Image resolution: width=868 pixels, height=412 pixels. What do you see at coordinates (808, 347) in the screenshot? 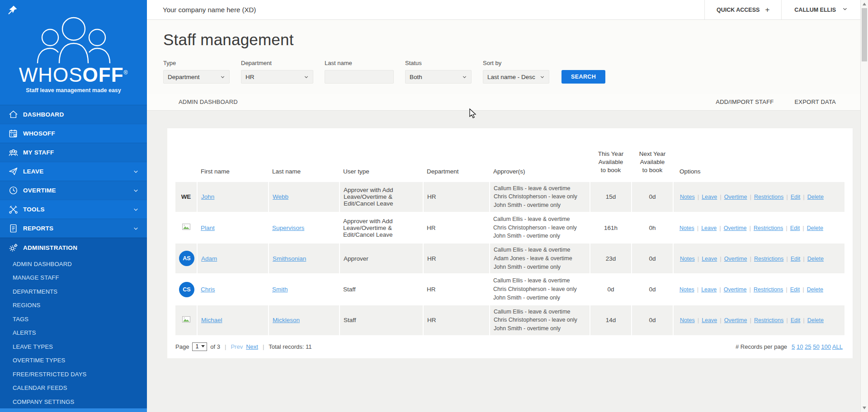
I see `per-page-25: 25` at bounding box center [808, 347].